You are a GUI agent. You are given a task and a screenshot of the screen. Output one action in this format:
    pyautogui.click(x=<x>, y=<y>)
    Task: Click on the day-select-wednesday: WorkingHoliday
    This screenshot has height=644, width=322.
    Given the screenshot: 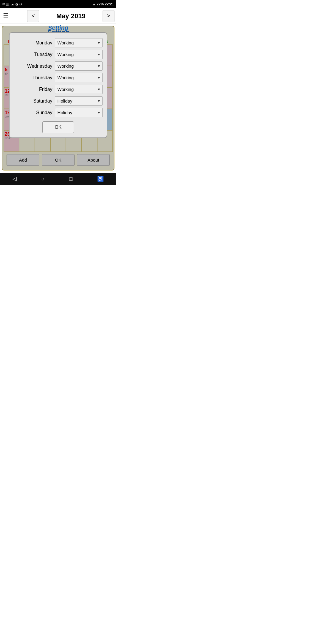 What is the action you would take?
    pyautogui.click(x=79, y=66)
    